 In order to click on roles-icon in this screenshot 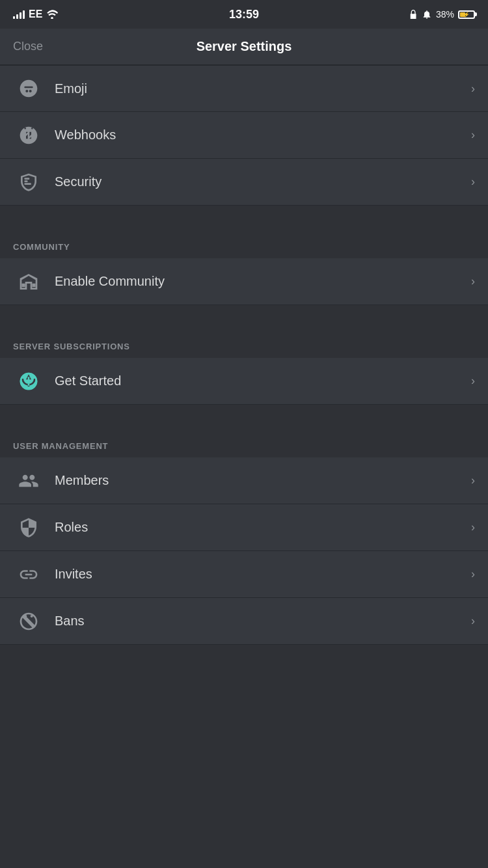, I will do `click(29, 528)`.